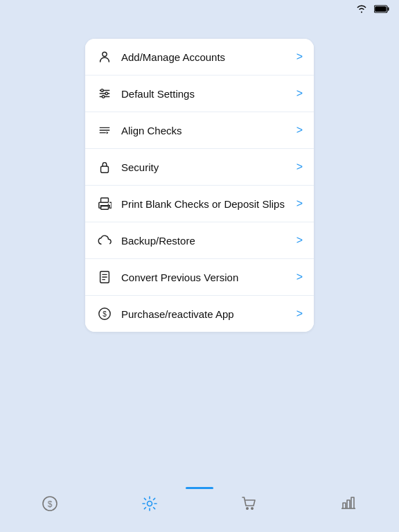  Describe the element at coordinates (200, 204) in the screenshot. I see `menu-row-print-blank-checks: Print Blank Checks or Deposit Slips>` at that location.